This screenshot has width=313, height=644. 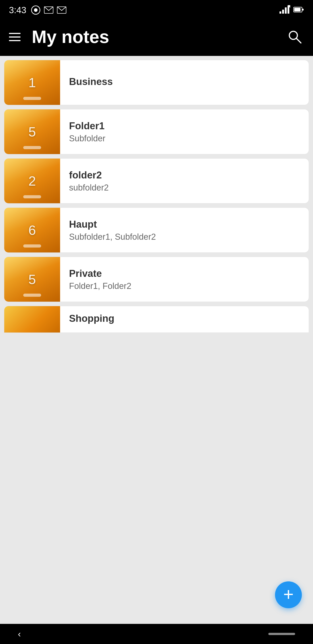 What do you see at coordinates (184, 126) in the screenshot?
I see `folder-name-folder1: Folder1` at bounding box center [184, 126].